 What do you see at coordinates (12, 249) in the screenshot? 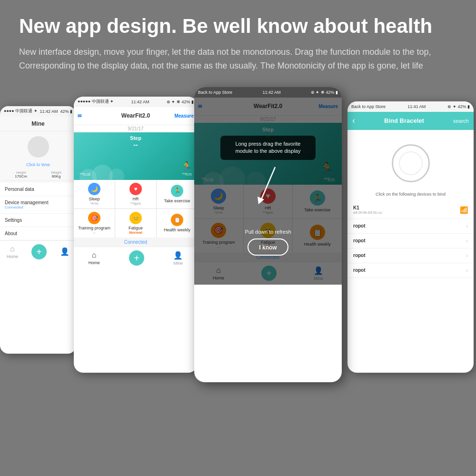
I see `home-icon: ⌂` at bounding box center [12, 249].